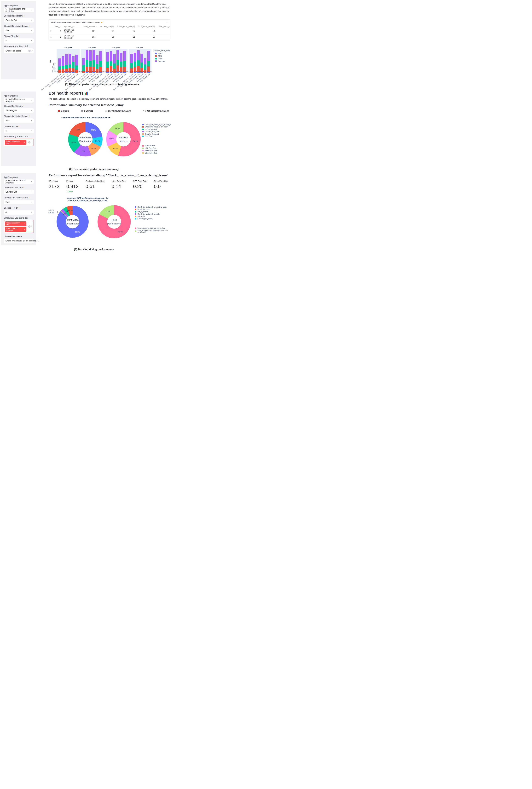 The height and width of the screenshot is (789, 532). What do you see at coordinates (30, 116) in the screenshot?
I see `point-down-icon: ☟` at bounding box center [30, 116].